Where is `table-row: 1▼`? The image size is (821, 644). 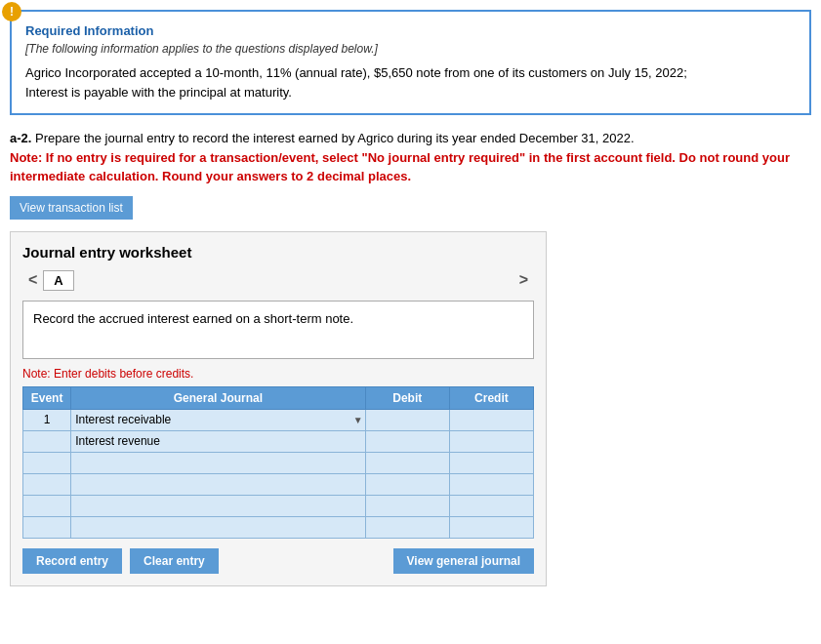 table-row: 1▼ is located at coordinates (279, 420).